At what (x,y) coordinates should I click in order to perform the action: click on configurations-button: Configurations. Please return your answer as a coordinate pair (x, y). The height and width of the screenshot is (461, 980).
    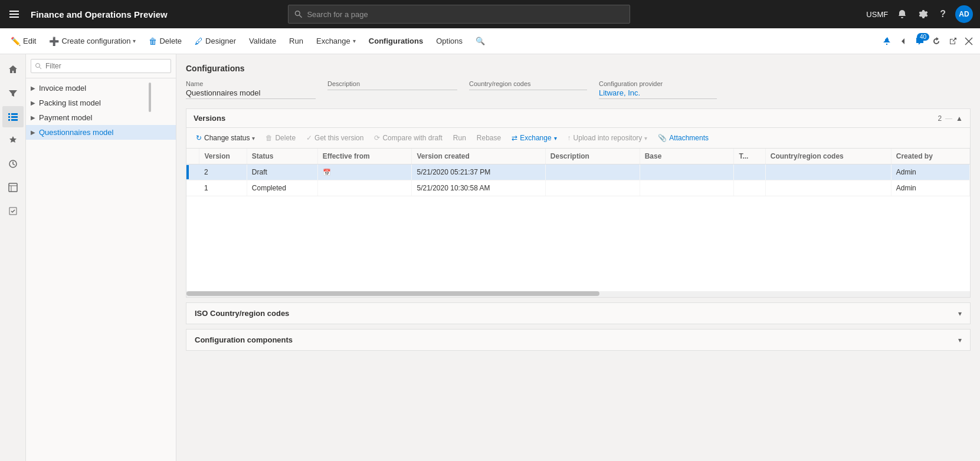
    Looking at the image, I should click on (396, 41).